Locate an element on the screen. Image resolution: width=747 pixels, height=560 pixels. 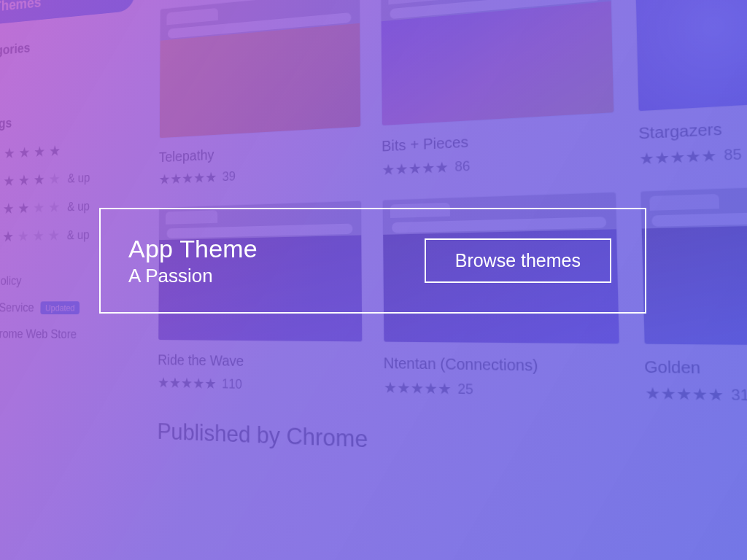
theme-title: Golden is located at coordinates (696, 370).